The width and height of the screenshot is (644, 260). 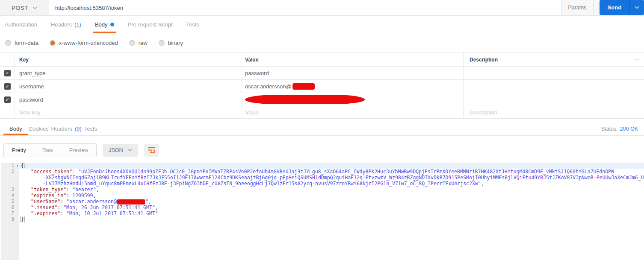 I want to click on code-line-7: 7 ".expires": "Mon, 10 Jul 2017 07:51:41…, so click(x=322, y=213).